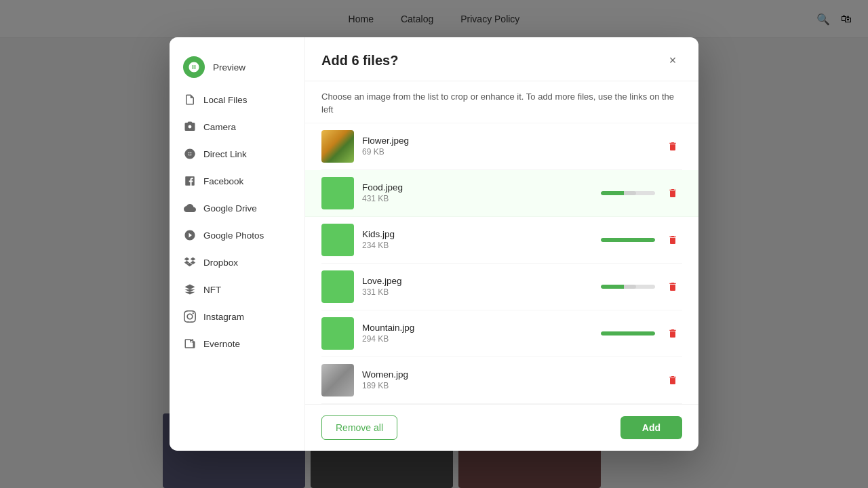  Describe the element at coordinates (502, 146) in the screenshot. I see `file-row: Flower.jpeg 69 KB` at that location.